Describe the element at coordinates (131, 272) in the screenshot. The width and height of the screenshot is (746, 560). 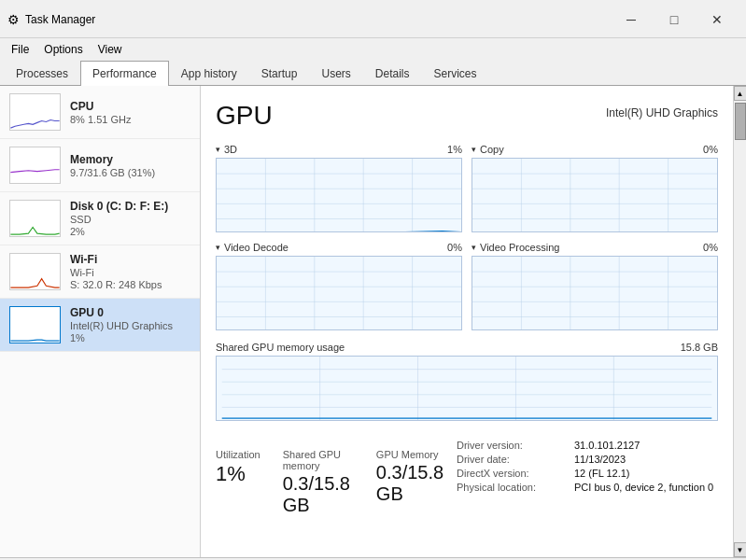
I see `wifi-info: Wi-Fi Wi-Fi S: 32.0 R: 248 Kbps` at that location.